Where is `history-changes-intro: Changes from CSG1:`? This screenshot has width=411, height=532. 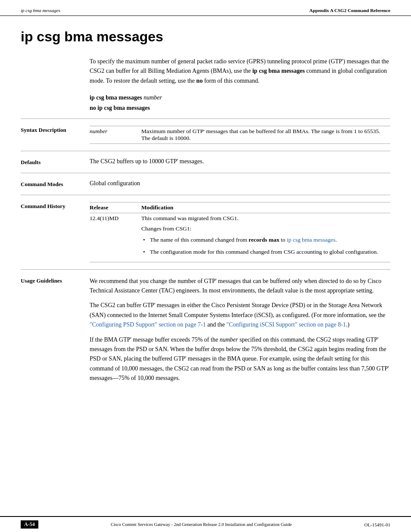 history-changes-intro: Changes from CSG1: is located at coordinates (264, 229).